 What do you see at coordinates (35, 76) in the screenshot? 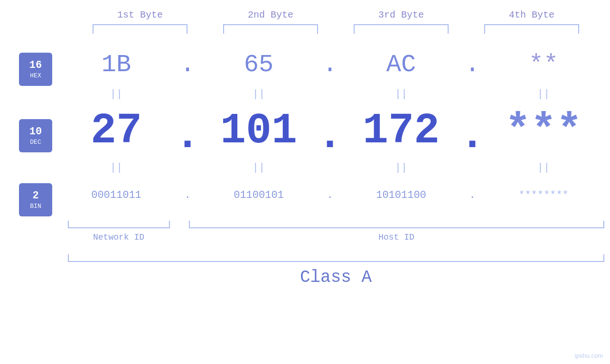
I see `hex-badge-label: HEX` at bounding box center [35, 76].